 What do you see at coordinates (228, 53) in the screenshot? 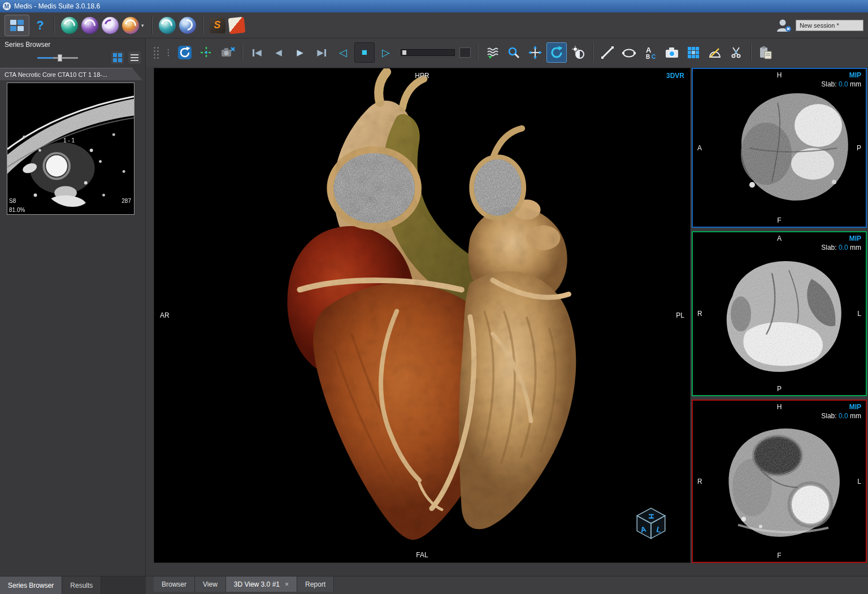
I see `snapshot-link-button` at bounding box center [228, 53].